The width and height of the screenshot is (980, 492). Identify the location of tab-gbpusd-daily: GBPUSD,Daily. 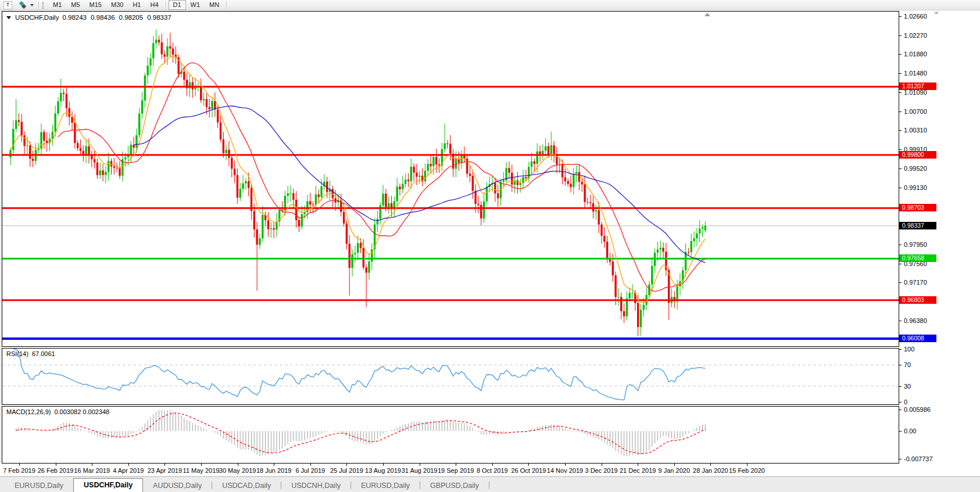
(455, 486).